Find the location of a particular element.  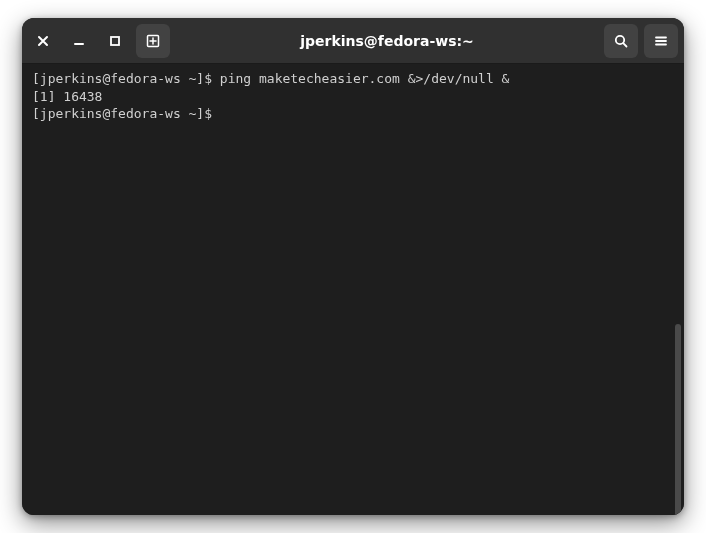

terminal-line: [jperkins@fedora-ws ~]$ ping maketecheas… is located at coordinates (353, 79).